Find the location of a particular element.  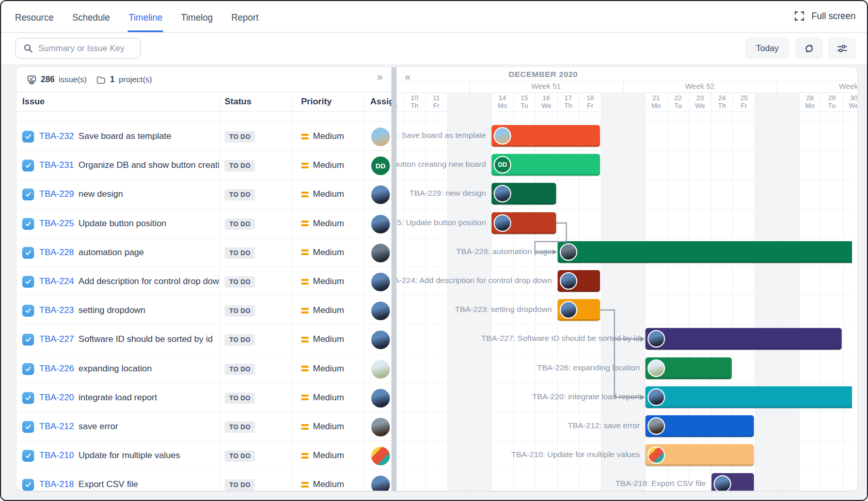

filter-settings-button is located at coordinates (842, 49).